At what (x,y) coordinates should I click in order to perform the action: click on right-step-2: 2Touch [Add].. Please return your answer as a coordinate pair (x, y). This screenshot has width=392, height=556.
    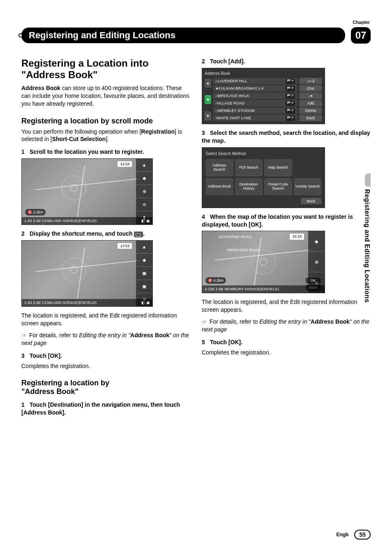
    Looking at the image, I should click on (286, 62).